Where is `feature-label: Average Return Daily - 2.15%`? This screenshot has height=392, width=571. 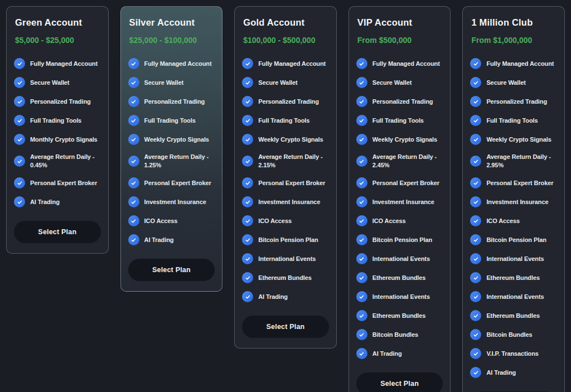
feature-label: Average Return Daily - 2.15% is located at coordinates (293, 161).